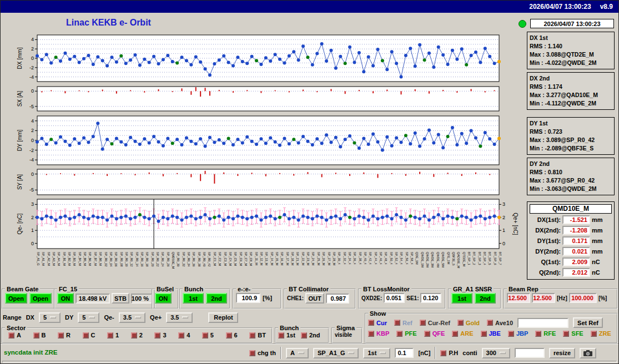 Image resolution: width=619 pixels, height=364 pixels. I want to click on checkbox-item-3: 3, so click(160, 335).